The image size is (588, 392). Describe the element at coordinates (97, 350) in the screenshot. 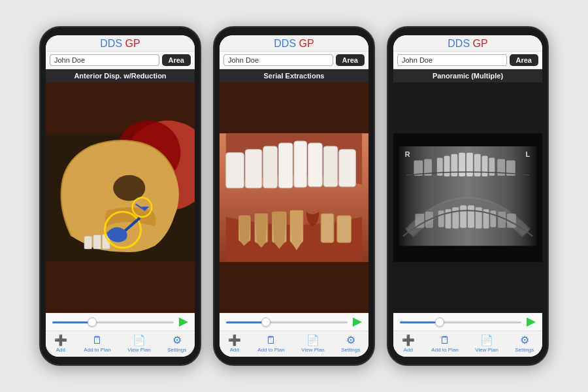

I see `nav-addtoplan-label-1: Add to Plan` at that location.